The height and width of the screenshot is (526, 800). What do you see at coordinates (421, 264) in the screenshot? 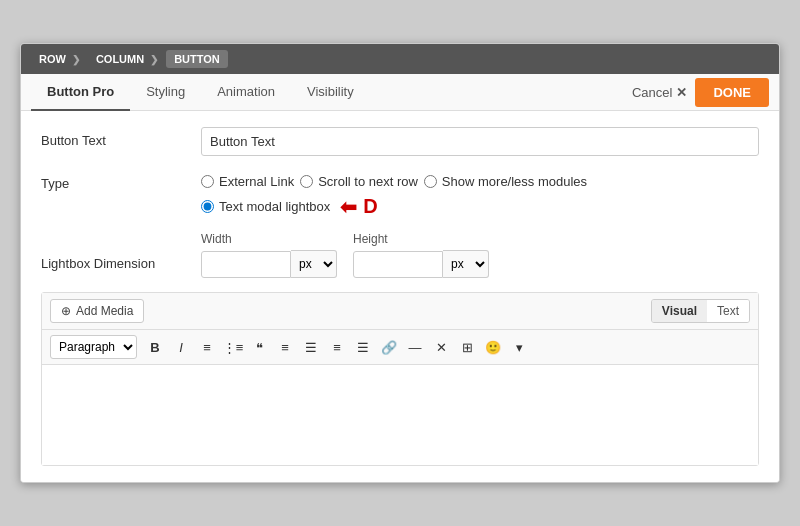
I see `height-input-row: px % em` at bounding box center [421, 264].